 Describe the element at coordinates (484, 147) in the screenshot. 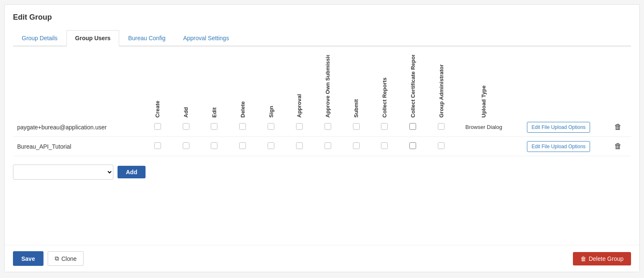

I see `user-upload-type-cell` at that location.